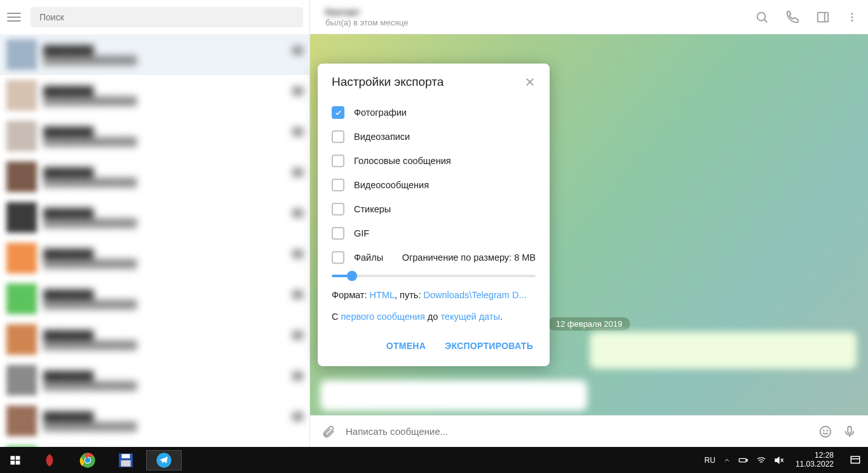 The width and height of the screenshot is (868, 473). What do you see at coordinates (762, 17) in the screenshot?
I see `search-icon` at bounding box center [762, 17].